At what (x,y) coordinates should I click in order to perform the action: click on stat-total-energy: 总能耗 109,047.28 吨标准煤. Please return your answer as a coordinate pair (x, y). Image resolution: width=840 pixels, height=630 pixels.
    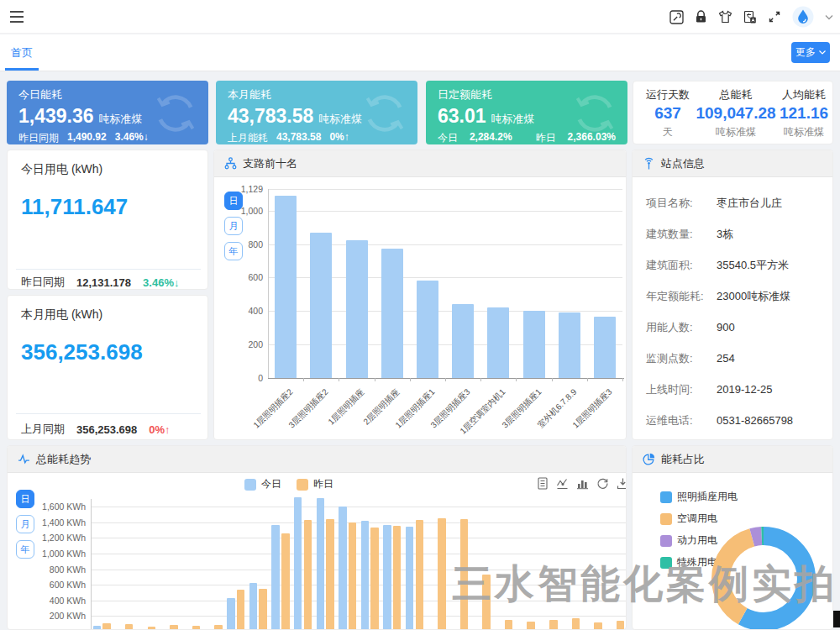
    Looking at the image, I should click on (736, 111).